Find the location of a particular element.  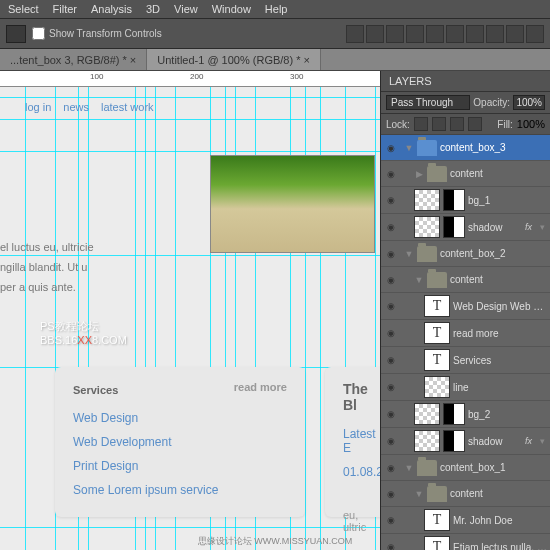

menu-analysis: Analysis is located at coordinates (112, 9).